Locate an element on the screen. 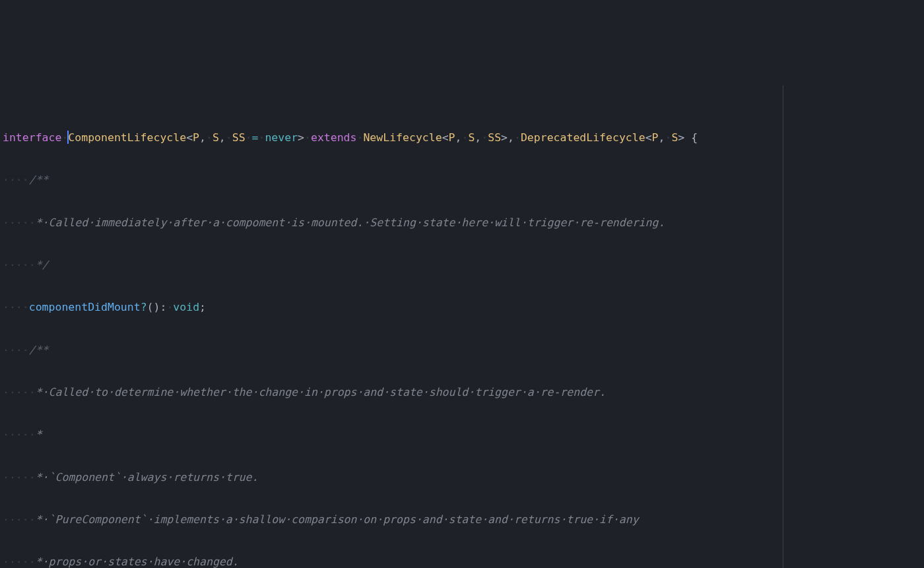  code-line: ·····*·props·or·states·have·changed. is located at coordinates (462, 559).